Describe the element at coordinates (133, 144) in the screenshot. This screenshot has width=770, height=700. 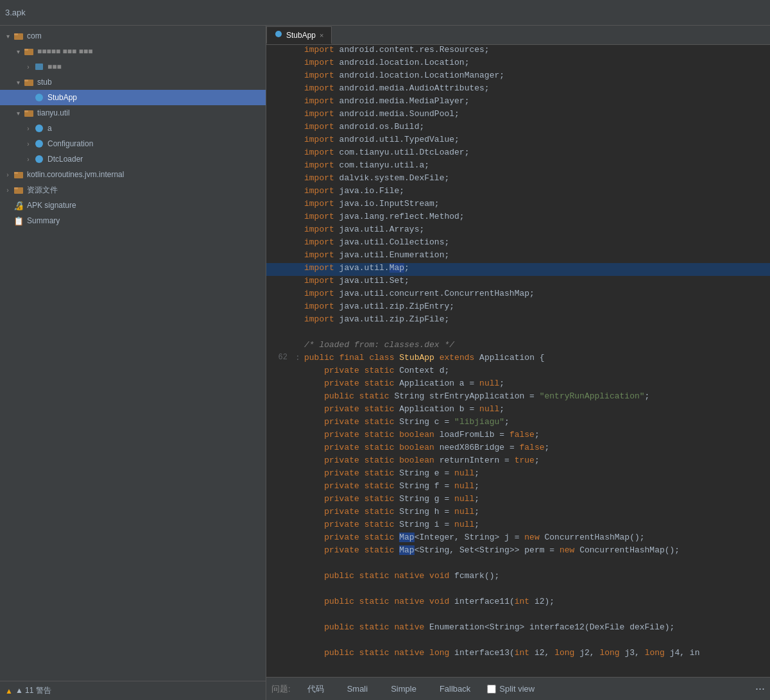
I see `tree-item-configuration: › Configuration` at that location.